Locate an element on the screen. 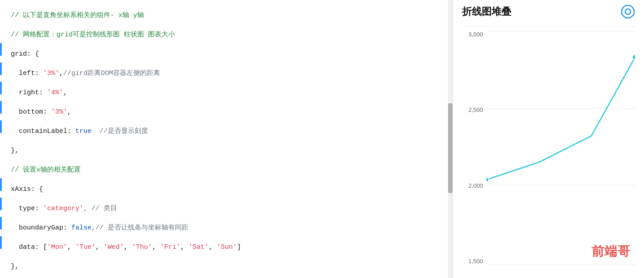 This screenshot has height=278, width=644. token: data: [ is located at coordinates (29, 247).